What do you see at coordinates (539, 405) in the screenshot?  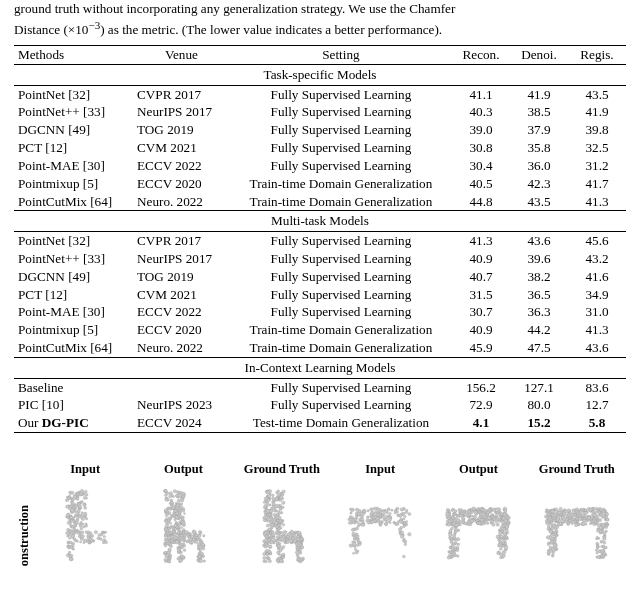 I see `cell-denoi: 80.0` at bounding box center [539, 405].